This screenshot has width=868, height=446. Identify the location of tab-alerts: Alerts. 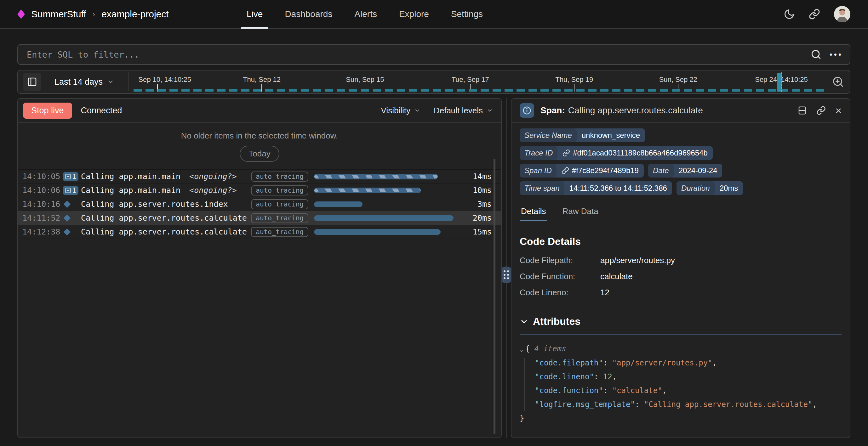
(366, 14).